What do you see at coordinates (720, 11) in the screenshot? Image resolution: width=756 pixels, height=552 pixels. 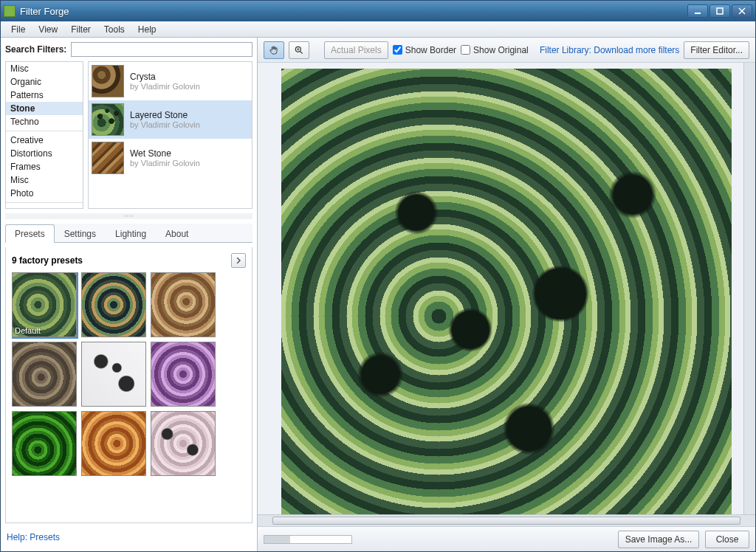 I see `maximize-icon` at bounding box center [720, 11].